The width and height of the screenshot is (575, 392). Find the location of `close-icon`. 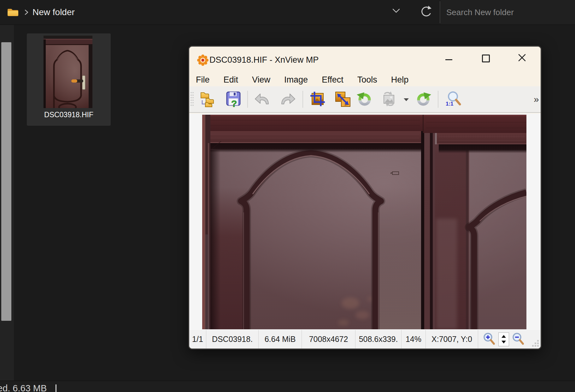

close-icon is located at coordinates (522, 58).